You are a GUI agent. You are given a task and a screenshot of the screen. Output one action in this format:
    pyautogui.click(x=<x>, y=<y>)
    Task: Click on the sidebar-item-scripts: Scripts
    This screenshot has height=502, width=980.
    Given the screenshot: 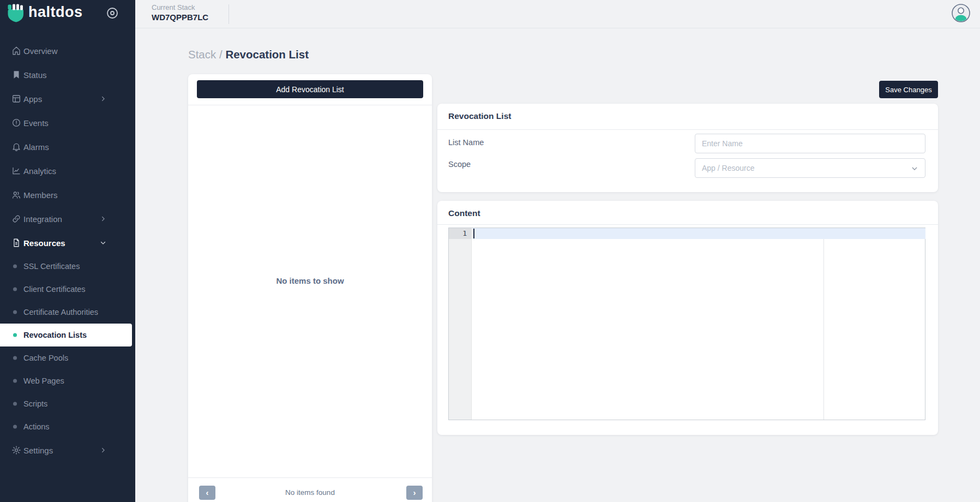 What is the action you would take?
    pyautogui.click(x=68, y=404)
    